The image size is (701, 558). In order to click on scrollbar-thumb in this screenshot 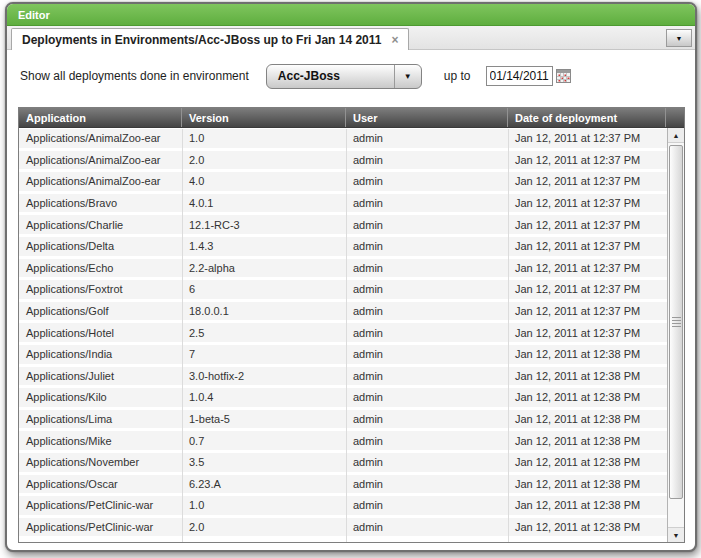, I will do `click(676, 322)`.